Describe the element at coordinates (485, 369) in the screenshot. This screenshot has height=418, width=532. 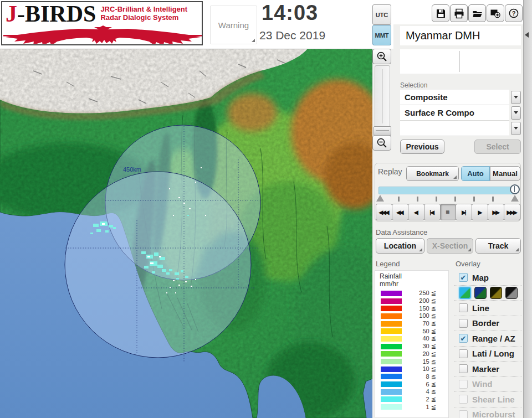
I see `overlay-item-label: Marker` at that location.